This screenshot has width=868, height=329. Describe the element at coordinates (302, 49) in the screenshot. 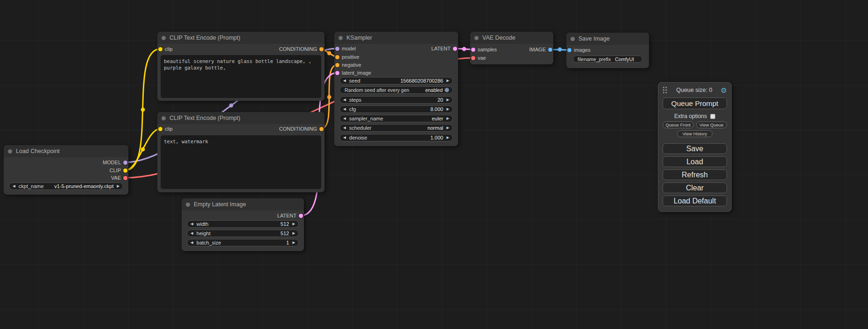

I see `output-slot-conditioning: CONDITIONING` at that location.